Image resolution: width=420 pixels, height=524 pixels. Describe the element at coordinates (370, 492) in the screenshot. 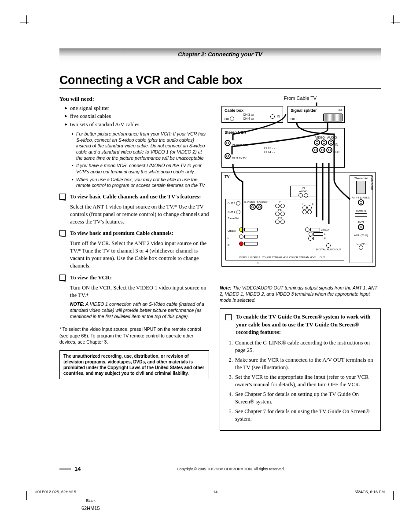

I see `print-timestamp: 5/24/05, 6:16 PM` at that location.